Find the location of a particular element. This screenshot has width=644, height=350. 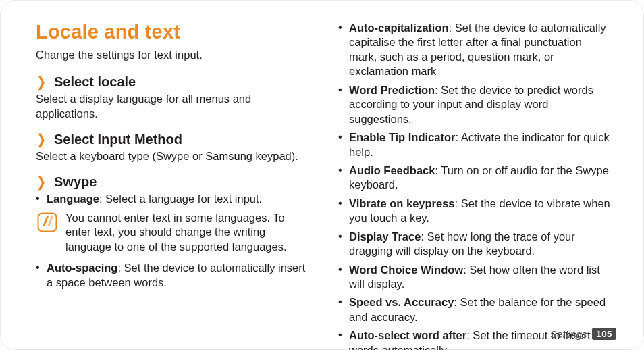

list-item: Auto-capitalization: Set the device to a… is located at coordinates (475, 50).